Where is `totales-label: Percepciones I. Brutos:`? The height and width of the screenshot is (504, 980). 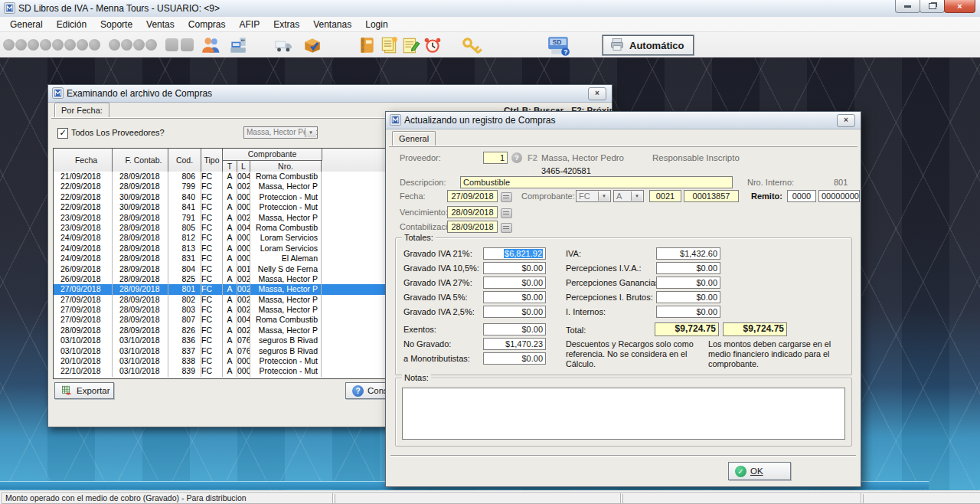
totales-label: Percepciones I. Brutos: is located at coordinates (609, 297).